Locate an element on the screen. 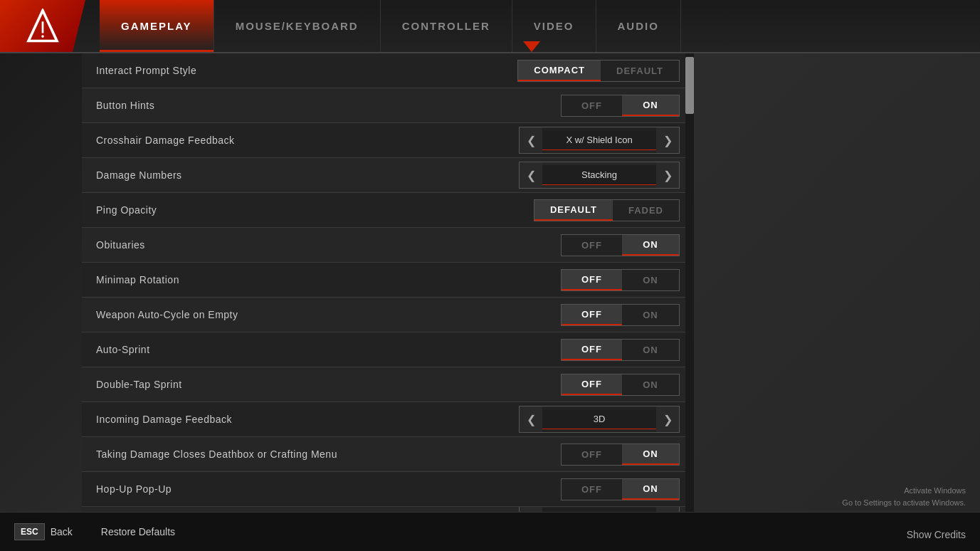 The height and width of the screenshot is (551, 980). setting-label-button-hints: Button Hints is located at coordinates (125, 105).